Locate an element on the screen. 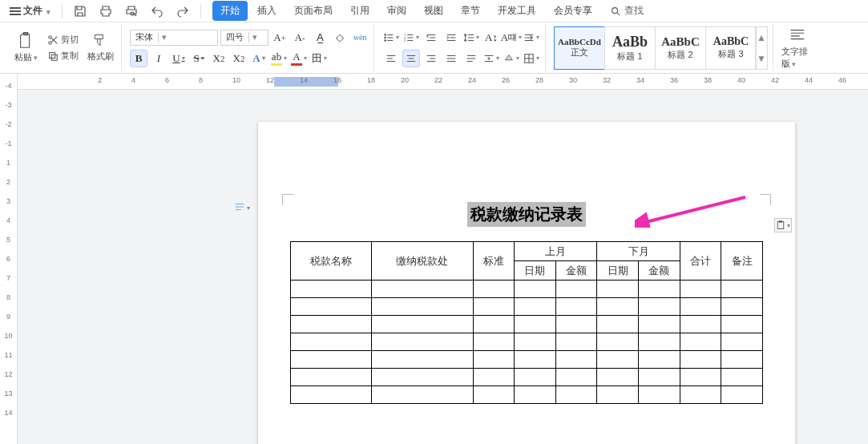 Image resolution: width=868 pixels, height=444 pixels. print-button is located at coordinates (106, 11).